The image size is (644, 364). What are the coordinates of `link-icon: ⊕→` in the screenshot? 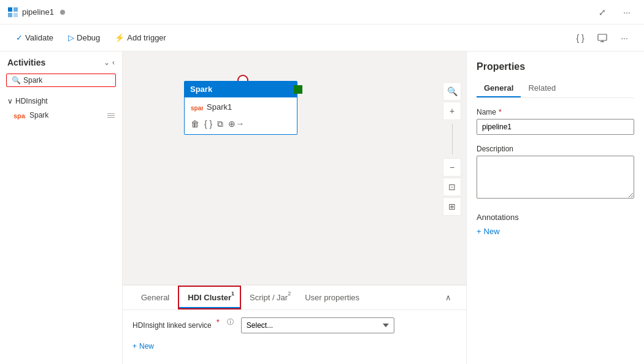 It's located at (236, 124).